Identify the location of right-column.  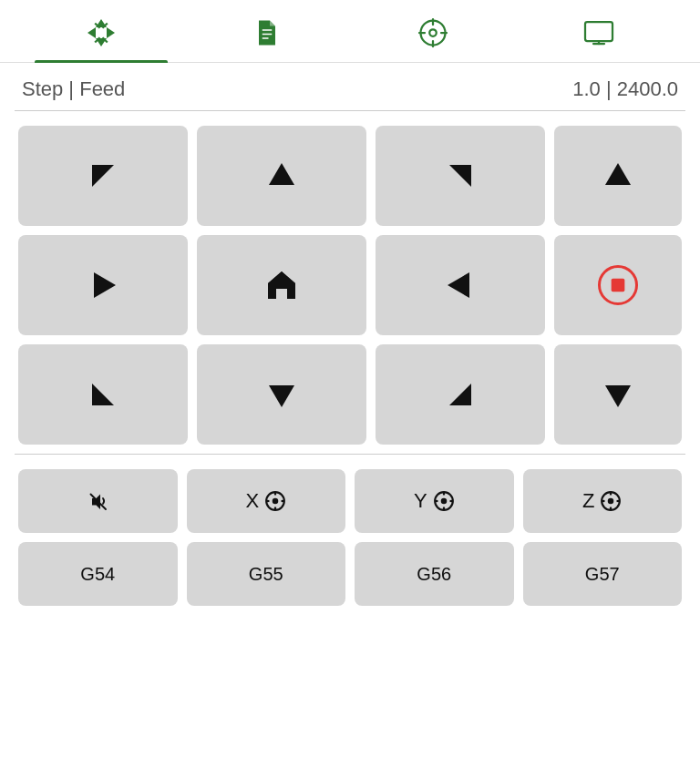
(618, 285).